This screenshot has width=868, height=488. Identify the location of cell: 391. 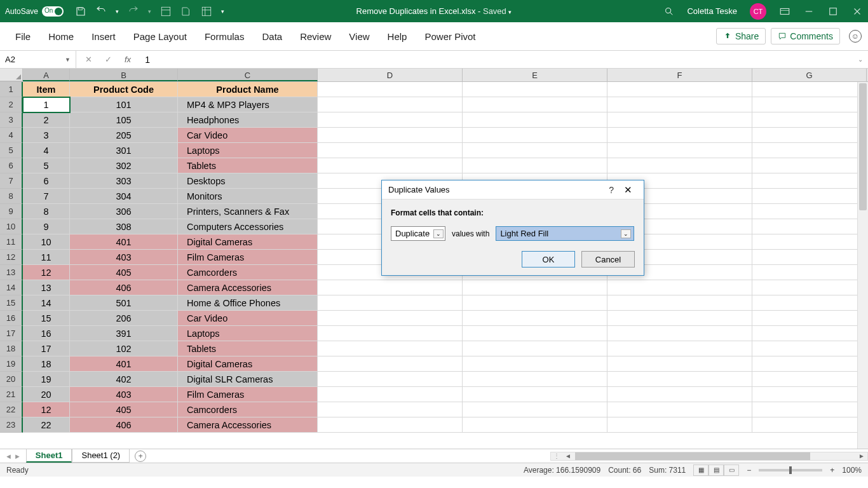
(124, 334).